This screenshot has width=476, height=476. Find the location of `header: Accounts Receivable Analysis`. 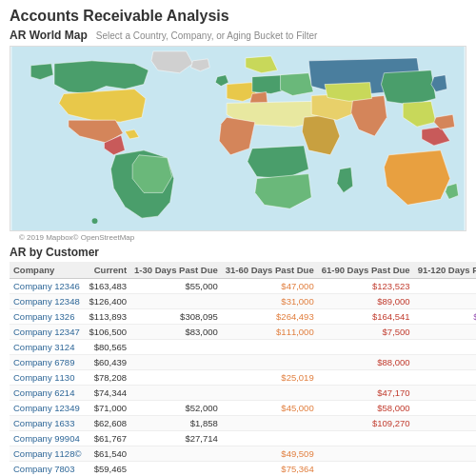

header: Accounts Receivable Analysis is located at coordinates (238, 14).